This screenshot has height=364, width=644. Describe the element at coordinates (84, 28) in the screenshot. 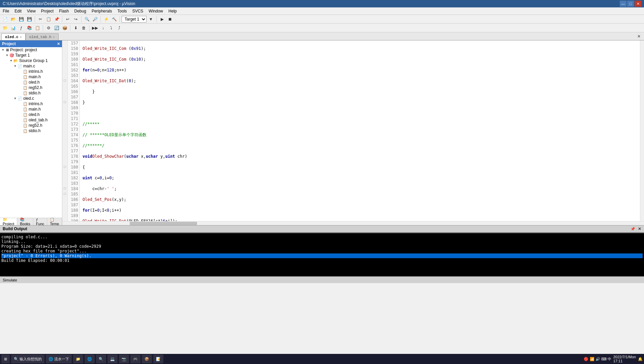

I see `erase-button: 🗑` at that location.